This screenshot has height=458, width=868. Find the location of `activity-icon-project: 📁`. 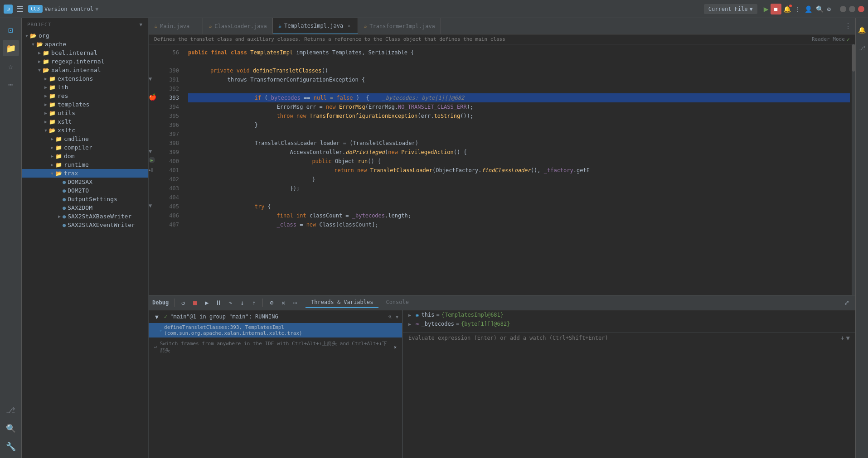

activity-icon-project: 📁 is located at coordinates (11, 48).